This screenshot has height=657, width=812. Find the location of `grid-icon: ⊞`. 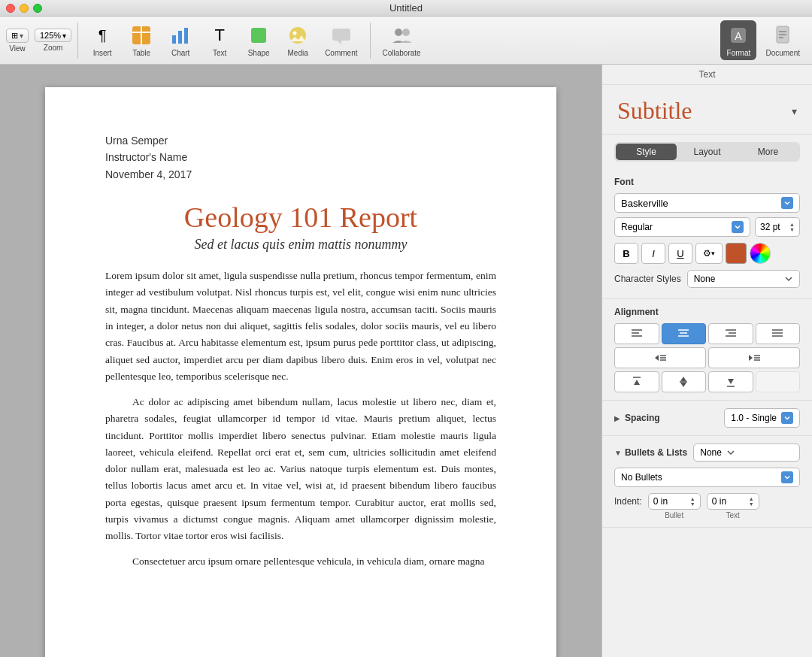

grid-icon: ⊞ is located at coordinates (15, 36).